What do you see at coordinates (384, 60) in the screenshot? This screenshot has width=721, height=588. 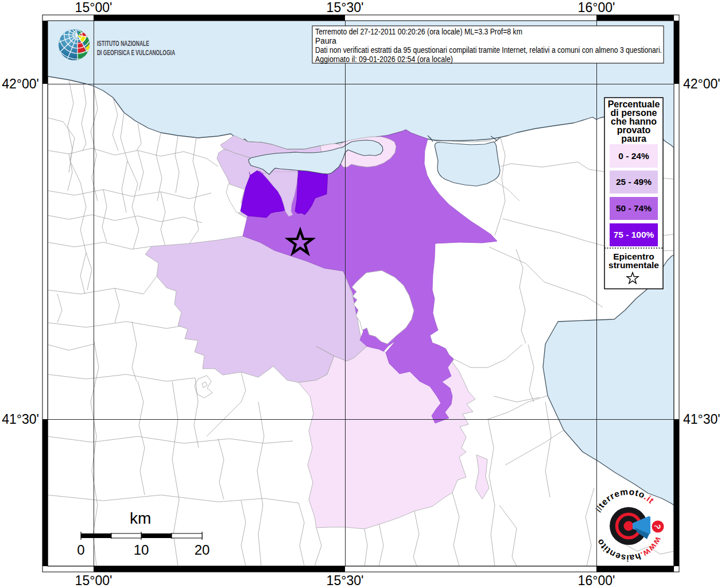 I see `svg-text:Aggiornato il: 09-01-2026 02:5: Aggiornato il: 09-01-2026 02:54 (ora loc…` at bounding box center [384, 60].